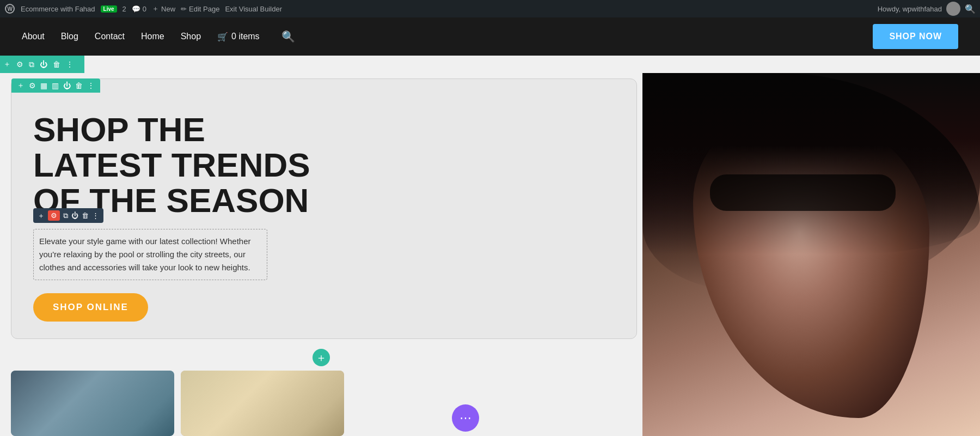  What do you see at coordinates (150, 255) in the screenshot?
I see `hero-text-block: ＋ ⚙ ⧉ ⏻ 🗑 ⋮ Elevate your style game with…` at bounding box center [150, 255].